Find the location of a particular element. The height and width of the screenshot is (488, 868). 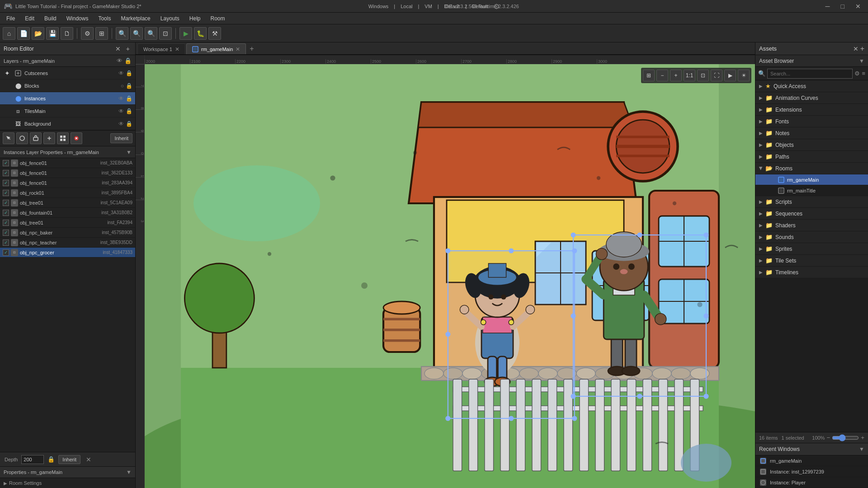

inherit-button: Inherit is located at coordinates (121, 138).